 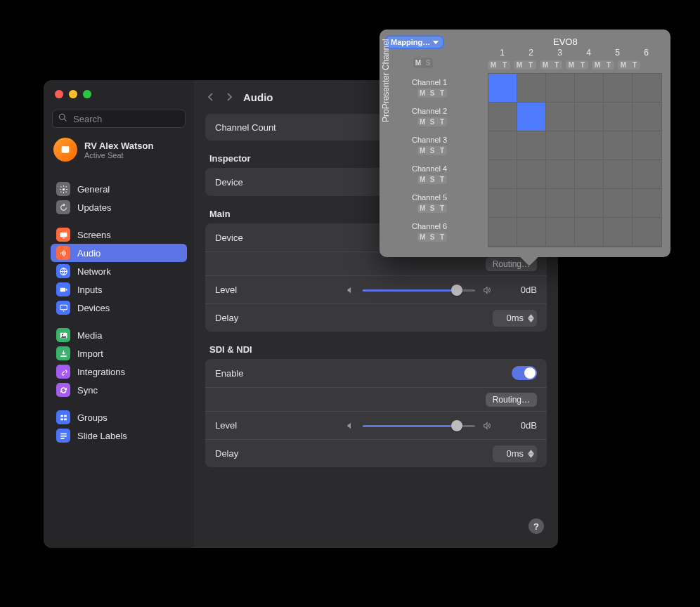 What do you see at coordinates (89, 253) in the screenshot?
I see `sidebar-item-label: Audio` at bounding box center [89, 253].